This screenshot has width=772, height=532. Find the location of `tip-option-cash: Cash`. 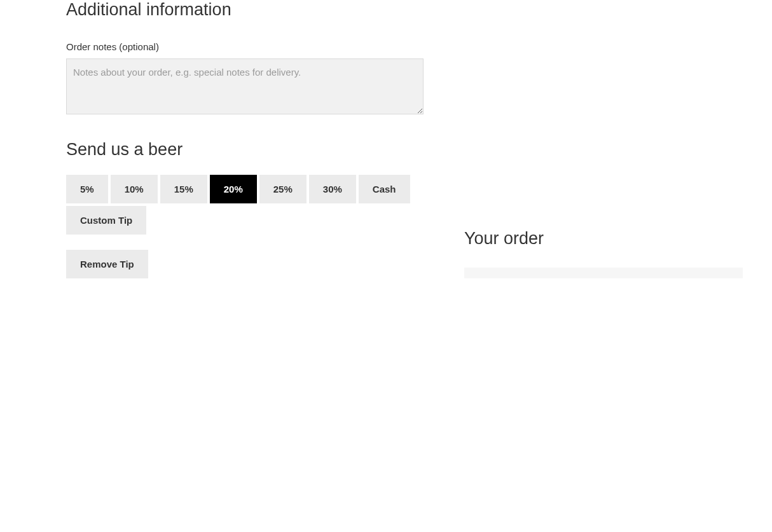

tip-option-cash: Cash is located at coordinates (384, 189).